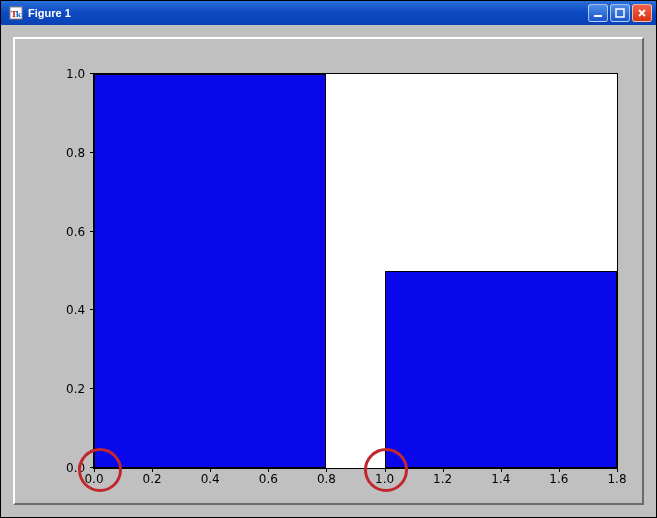  I want to click on x-tick-label: 0.8, so click(326, 479).